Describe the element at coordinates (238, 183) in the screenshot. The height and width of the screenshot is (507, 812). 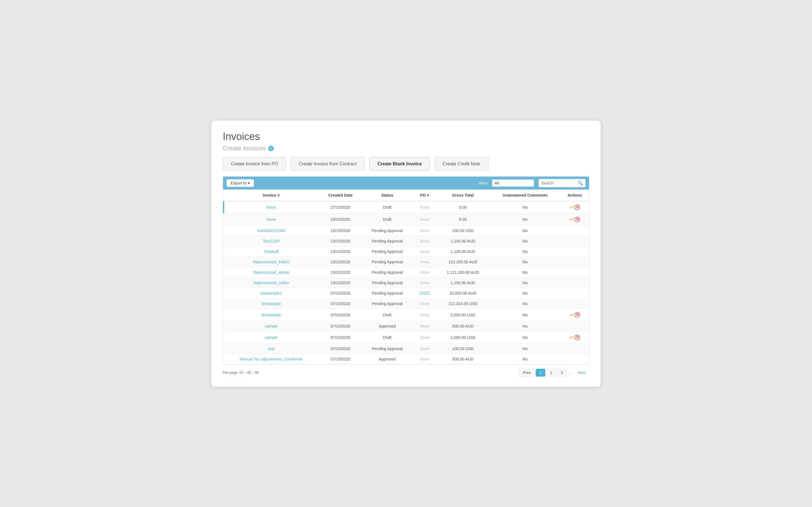
I see `export-label: Export to` at that location.